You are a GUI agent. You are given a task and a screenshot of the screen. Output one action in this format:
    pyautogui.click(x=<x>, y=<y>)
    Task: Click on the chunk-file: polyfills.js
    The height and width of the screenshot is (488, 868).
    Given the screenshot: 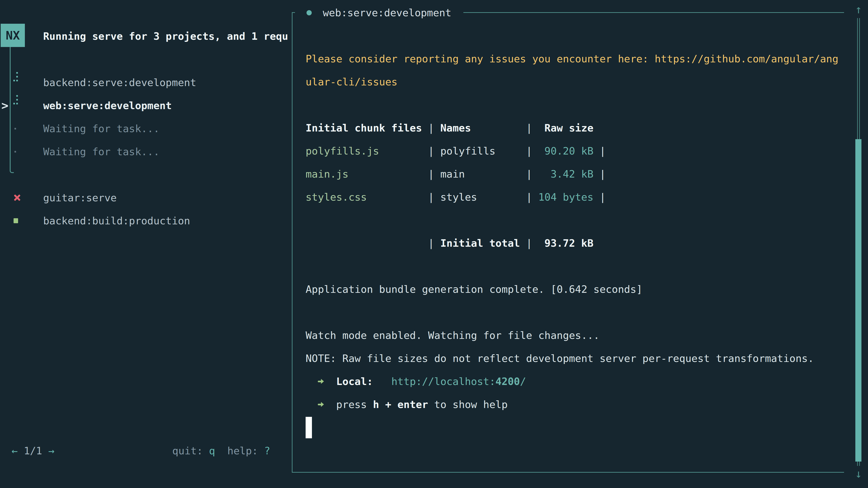 What is the action you would take?
    pyautogui.click(x=367, y=151)
    